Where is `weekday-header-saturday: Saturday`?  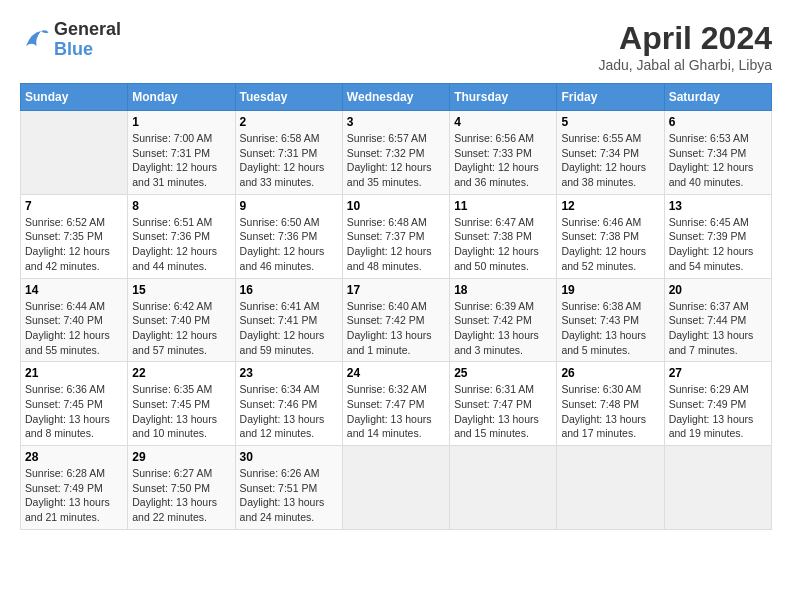
weekday-header-saturday: Saturday is located at coordinates (718, 98).